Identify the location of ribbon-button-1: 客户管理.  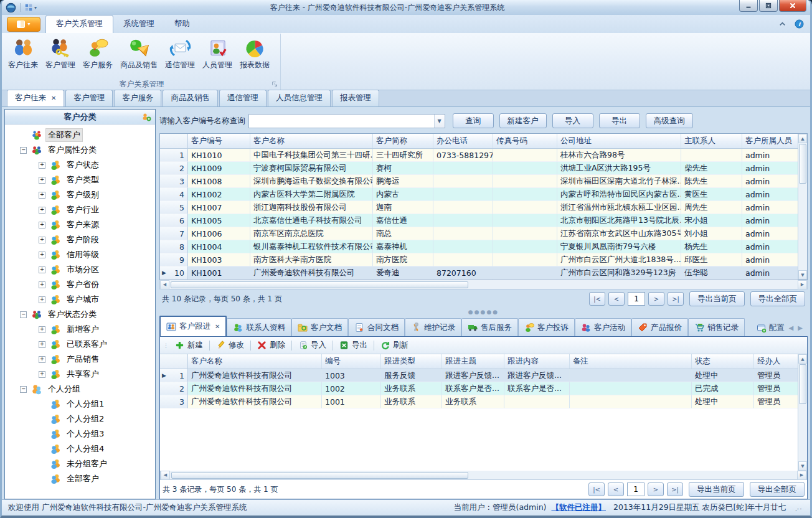
(60, 54).